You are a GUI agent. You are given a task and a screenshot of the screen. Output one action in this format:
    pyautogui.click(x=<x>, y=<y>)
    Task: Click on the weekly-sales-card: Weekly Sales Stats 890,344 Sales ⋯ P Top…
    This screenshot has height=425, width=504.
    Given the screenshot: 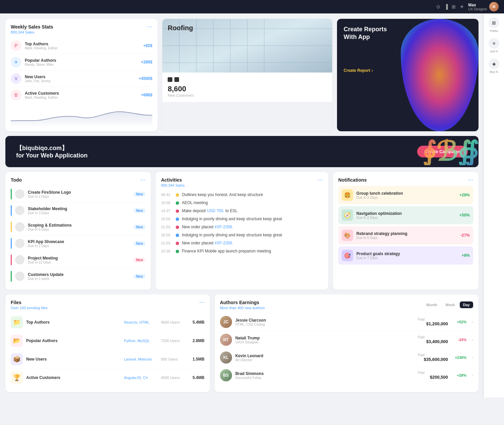 What is the action you would take?
    pyautogui.click(x=81, y=75)
    